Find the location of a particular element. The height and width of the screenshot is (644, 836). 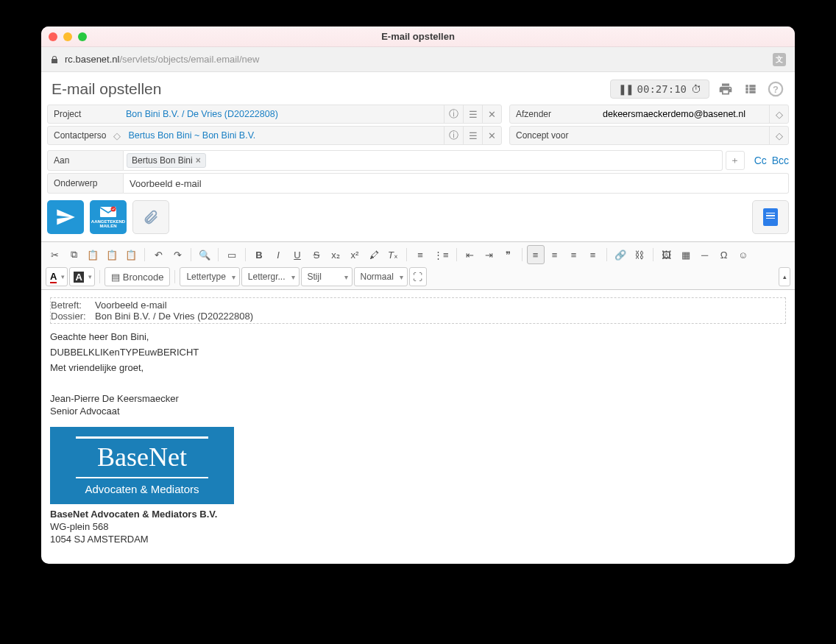

bcc-link: Bcc is located at coordinates (780, 160).